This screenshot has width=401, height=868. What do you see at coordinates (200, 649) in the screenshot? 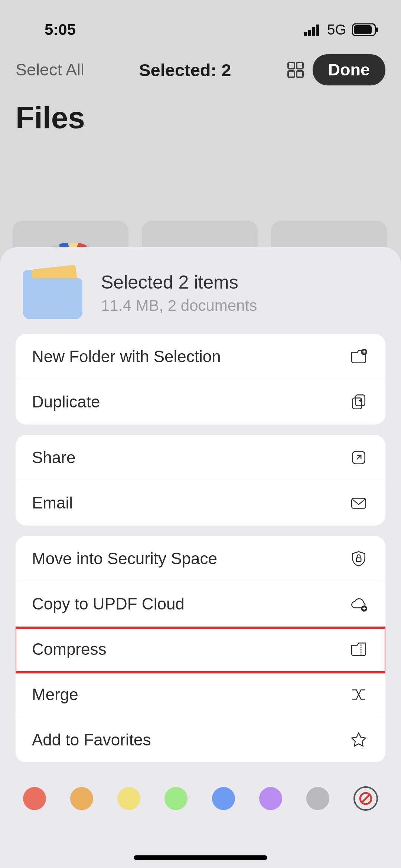
I see `action-compress: Compress` at bounding box center [200, 649].